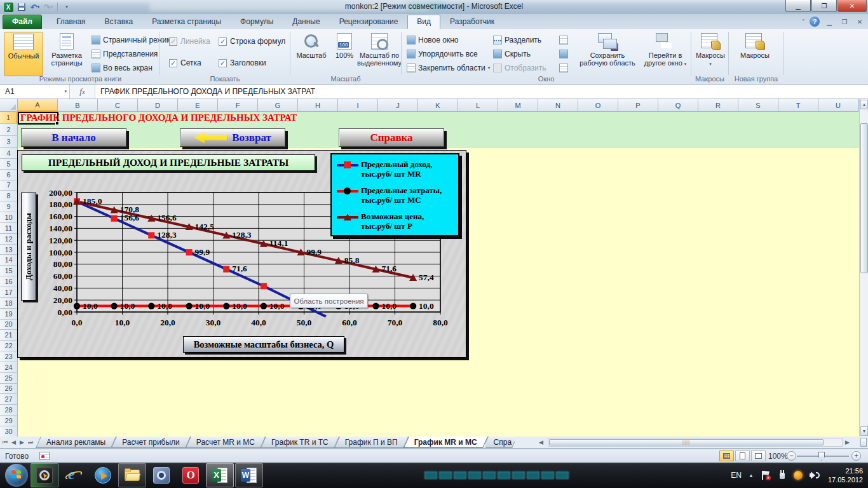 The height and width of the screenshot is (488, 868). What do you see at coordinates (798, 475) in the screenshot?
I see `update-icon` at bounding box center [798, 475].